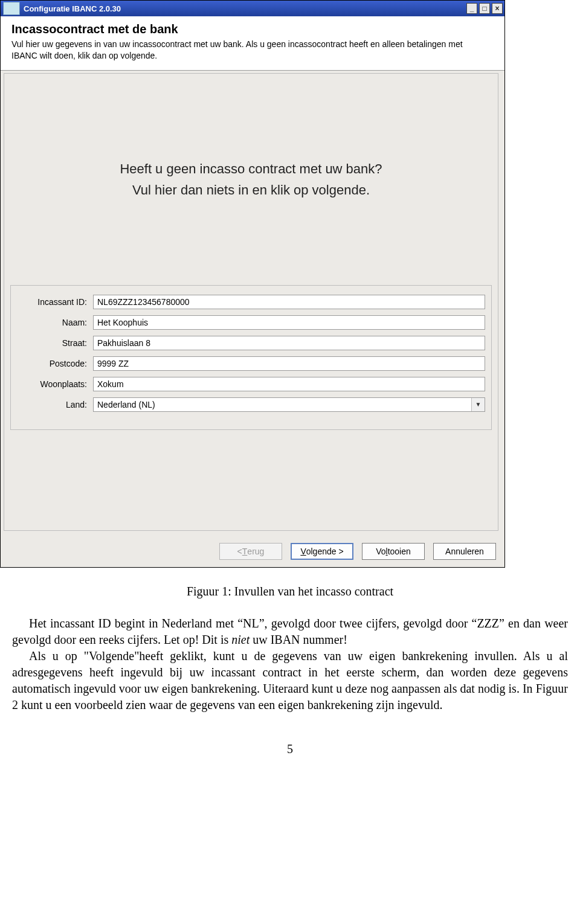 This screenshot has width=580, height=924. I want to click on hint-line-2: Vul hier dan niets in en klik op volgend…, so click(251, 190).